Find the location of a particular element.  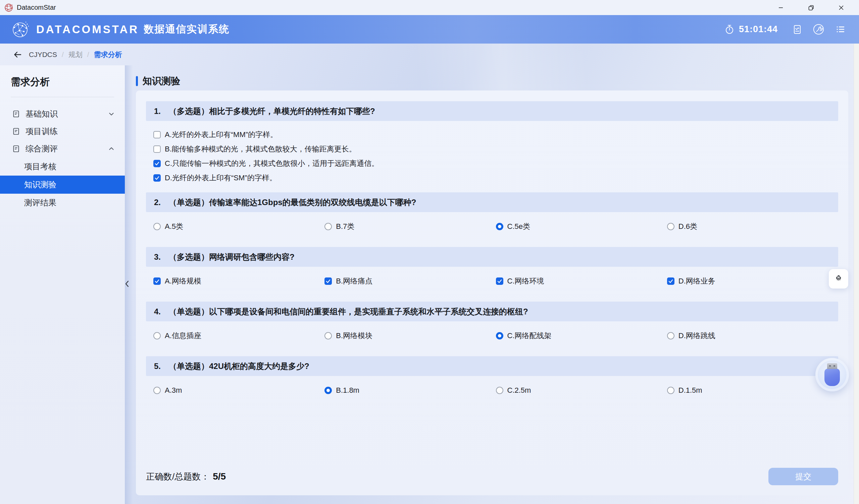

question-5-option-a: A.3m is located at coordinates (239, 390).